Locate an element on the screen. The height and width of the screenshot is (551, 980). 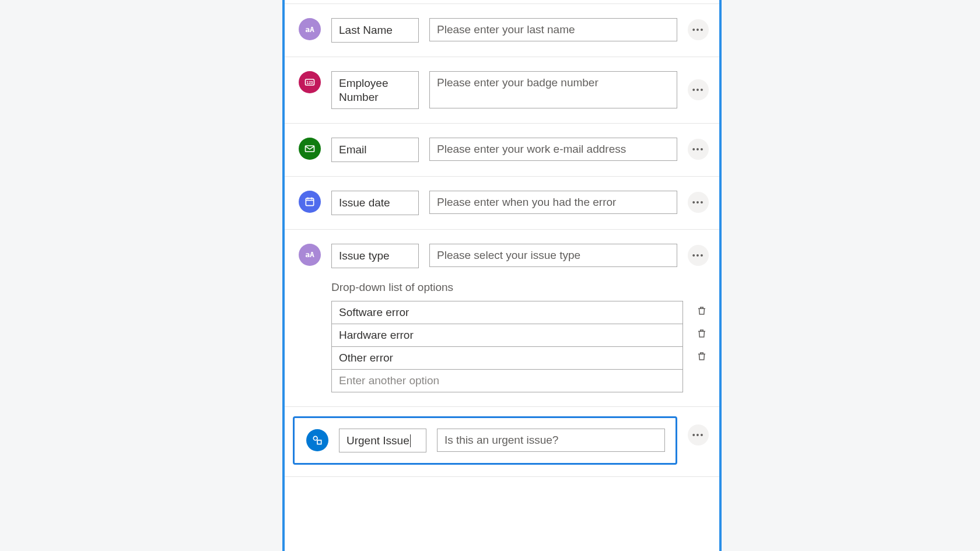
multichoice-icon is located at coordinates (317, 440).